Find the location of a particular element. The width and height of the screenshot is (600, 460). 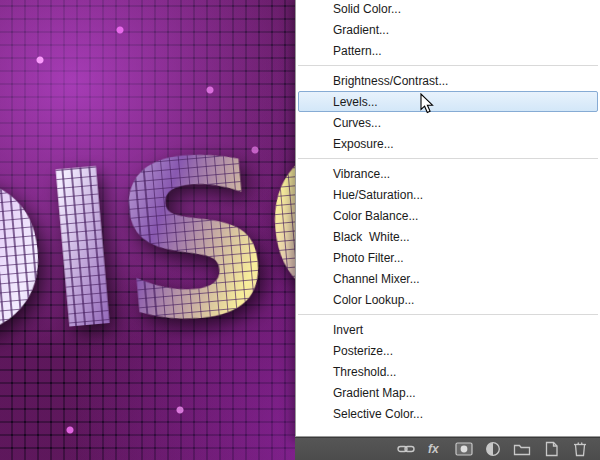

new-group-icon is located at coordinates (522, 450).